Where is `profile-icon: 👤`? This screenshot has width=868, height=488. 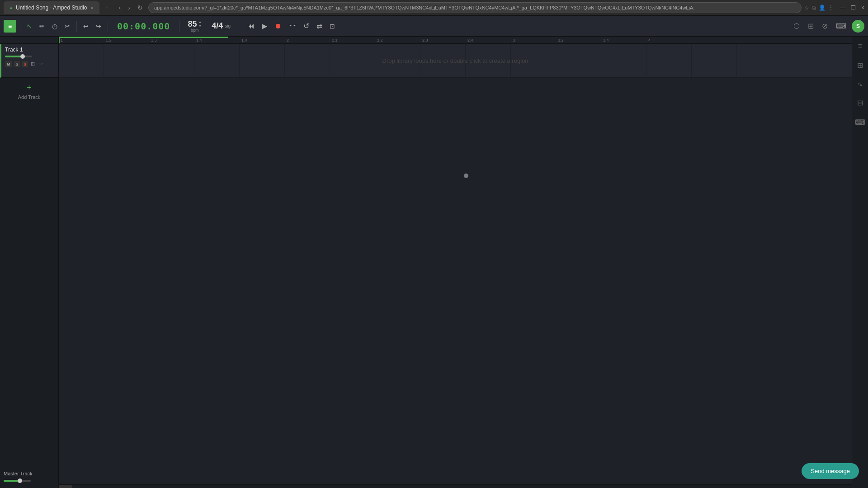
profile-icon: 👤 is located at coordinates (822, 8).